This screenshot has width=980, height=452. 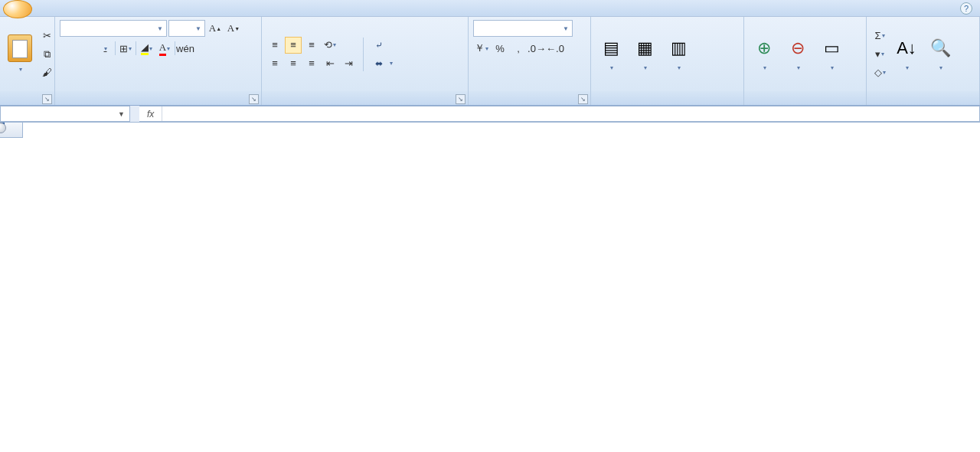 I want to click on autosum-button: Σ, so click(x=880, y=36).